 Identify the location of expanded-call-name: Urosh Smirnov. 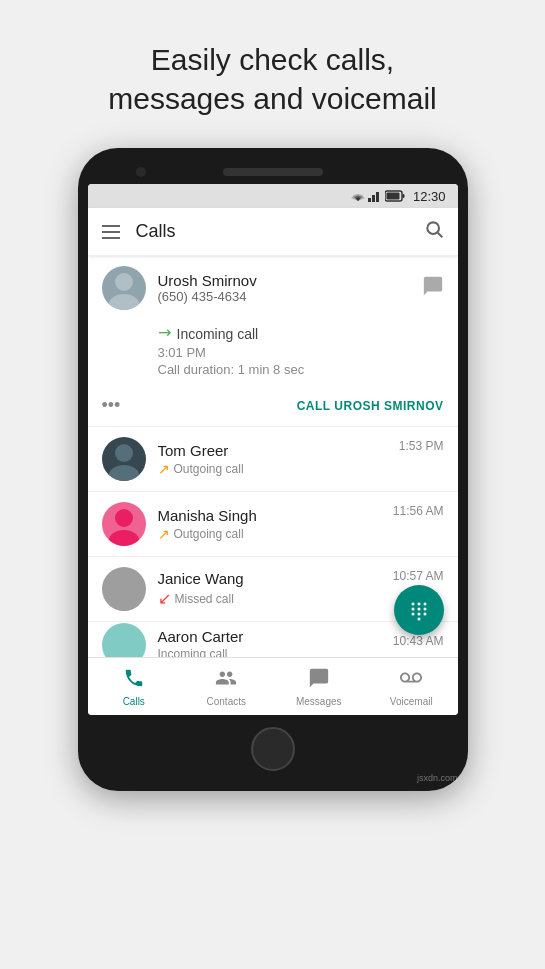
(290, 280).